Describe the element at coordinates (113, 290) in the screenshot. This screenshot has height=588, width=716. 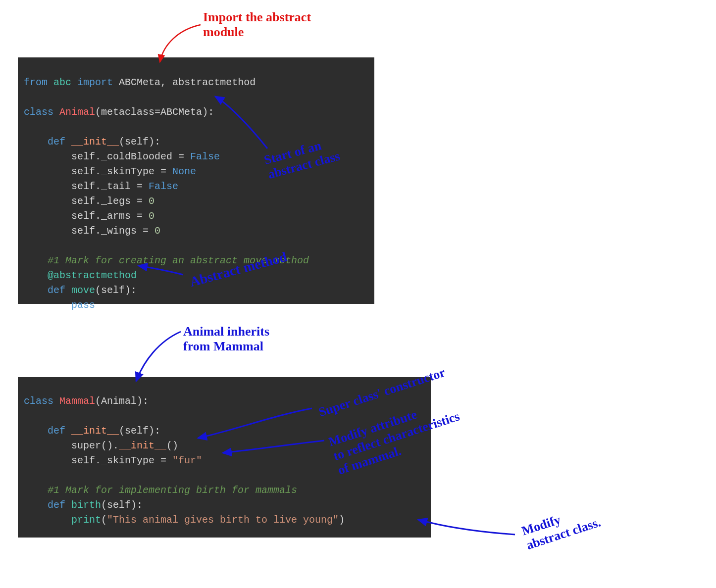
I see `self2: self` at that location.